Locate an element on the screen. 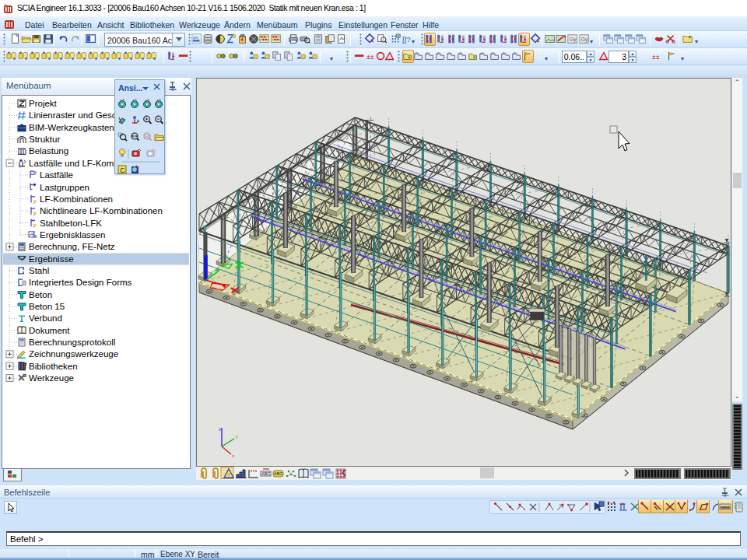  svg-text: Verbund is located at coordinates (45, 318).